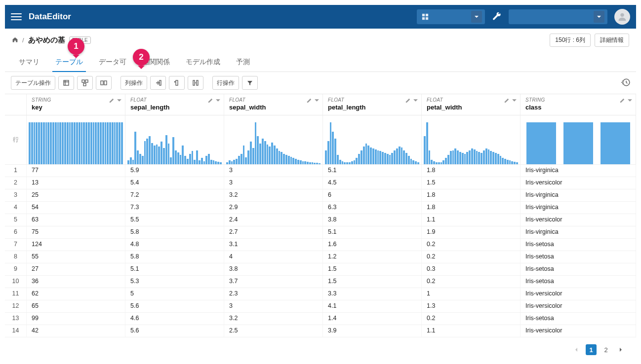 This screenshot has width=641, height=364. Describe the element at coordinates (578, 105) in the screenshot. I see `column-header-class: STRINGclass` at that location.